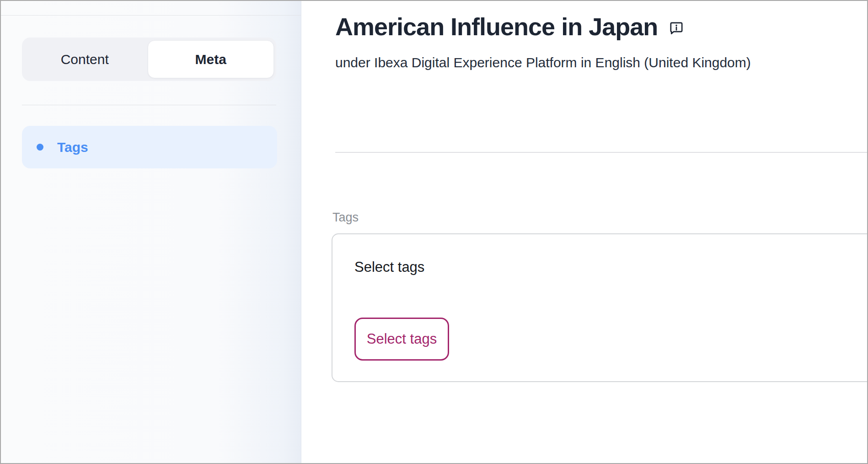  What do you see at coordinates (151, 16) in the screenshot?
I see `sidebar-top-divider` at bounding box center [151, 16].